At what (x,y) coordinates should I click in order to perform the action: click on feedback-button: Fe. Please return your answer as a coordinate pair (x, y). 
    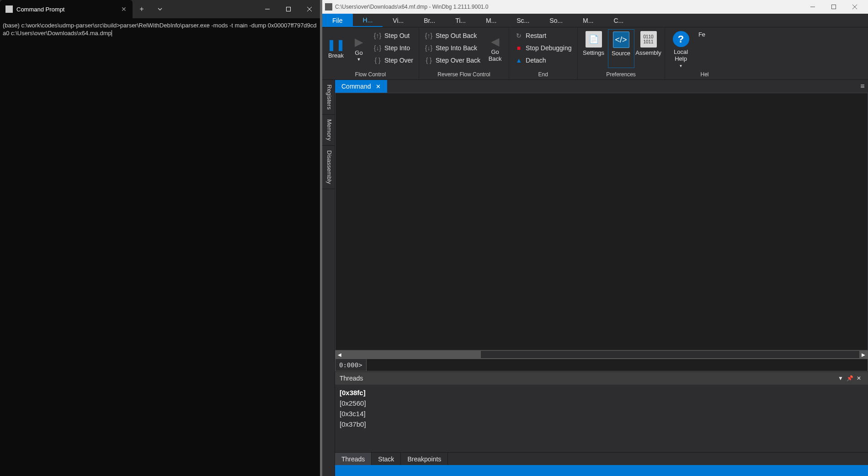
    Looking at the image, I should click on (702, 48).